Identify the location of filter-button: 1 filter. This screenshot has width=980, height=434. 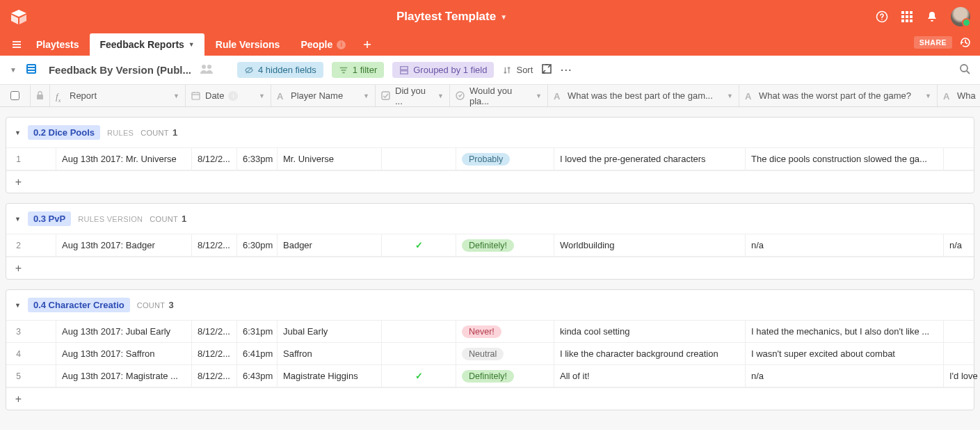
(358, 70).